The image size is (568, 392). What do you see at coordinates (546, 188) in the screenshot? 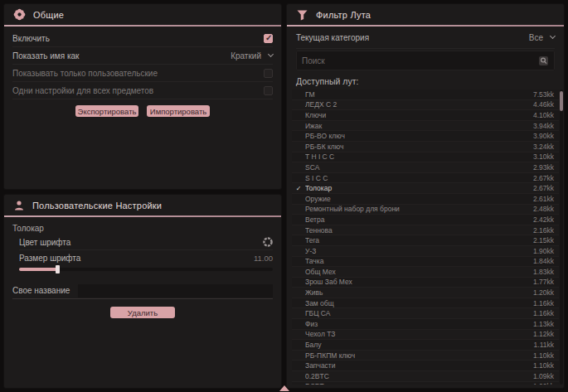
I see `loot-item-value: 2.67kk` at bounding box center [546, 188].